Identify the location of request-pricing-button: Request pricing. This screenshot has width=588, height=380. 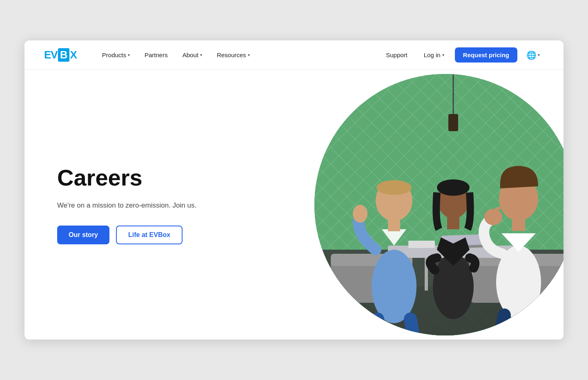
(486, 55).